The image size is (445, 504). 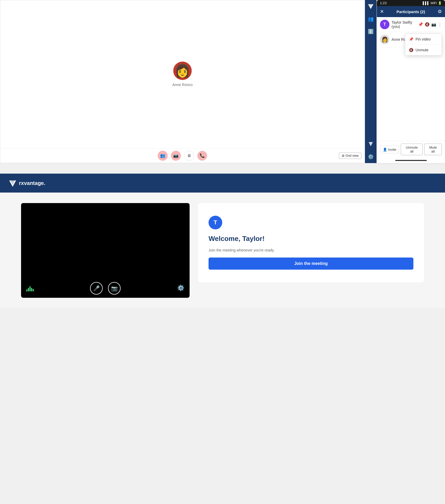 What do you see at coordinates (176, 156) in the screenshot?
I see `video-toggle-button: 📷` at bounding box center [176, 156].